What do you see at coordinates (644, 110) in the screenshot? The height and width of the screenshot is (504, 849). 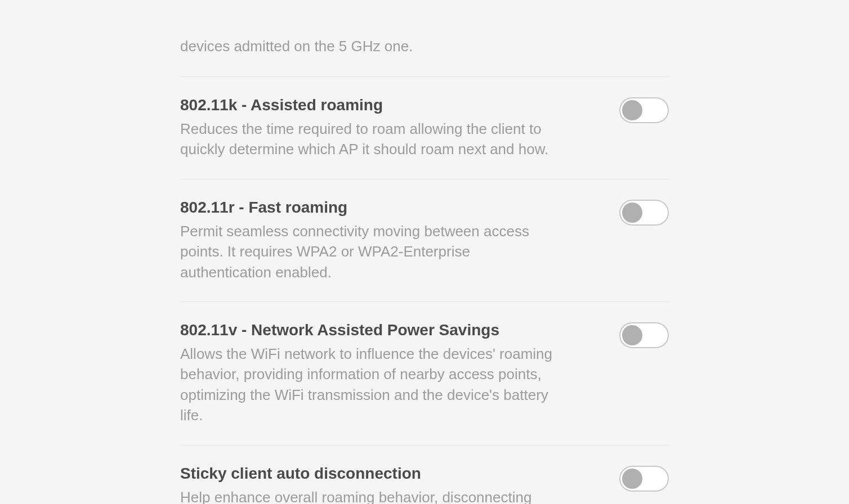 I see `toggle-assisted-roaming` at bounding box center [644, 110].